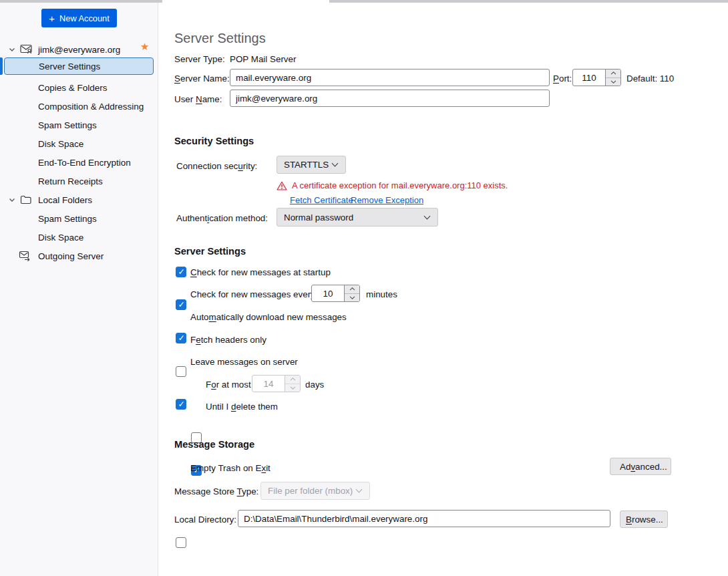 This screenshot has width=728, height=576. Describe the element at coordinates (67, 125) in the screenshot. I see `sidebar-item-spam-settings: Spam Settings` at that location.